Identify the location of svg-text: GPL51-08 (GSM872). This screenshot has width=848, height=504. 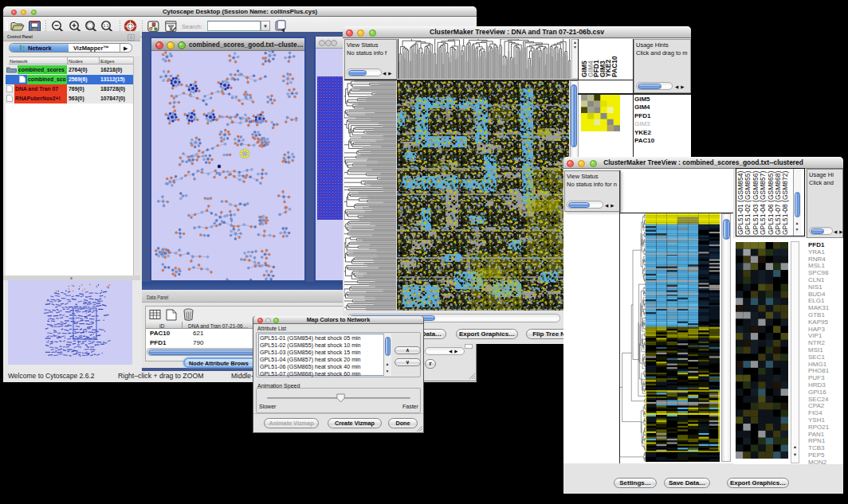
(785, 203).